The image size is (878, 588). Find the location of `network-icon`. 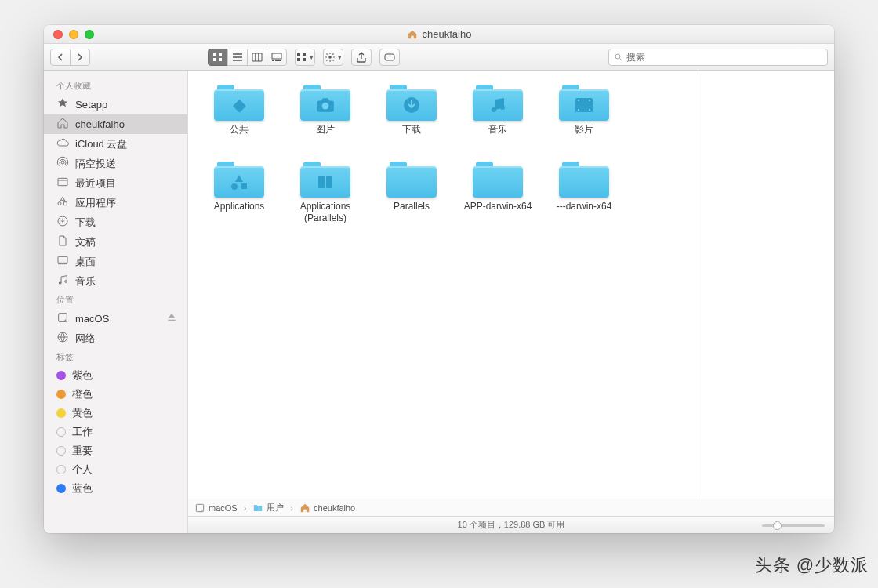

network-icon is located at coordinates (63, 339).